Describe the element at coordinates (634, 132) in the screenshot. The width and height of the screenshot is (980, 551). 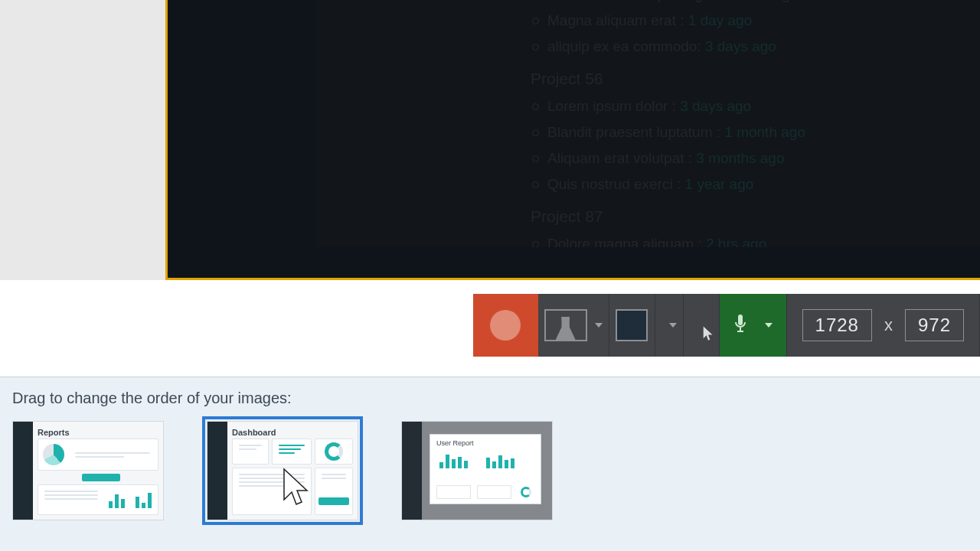
I see `feed-item-text: Blandit praesent luptatum :` at that location.